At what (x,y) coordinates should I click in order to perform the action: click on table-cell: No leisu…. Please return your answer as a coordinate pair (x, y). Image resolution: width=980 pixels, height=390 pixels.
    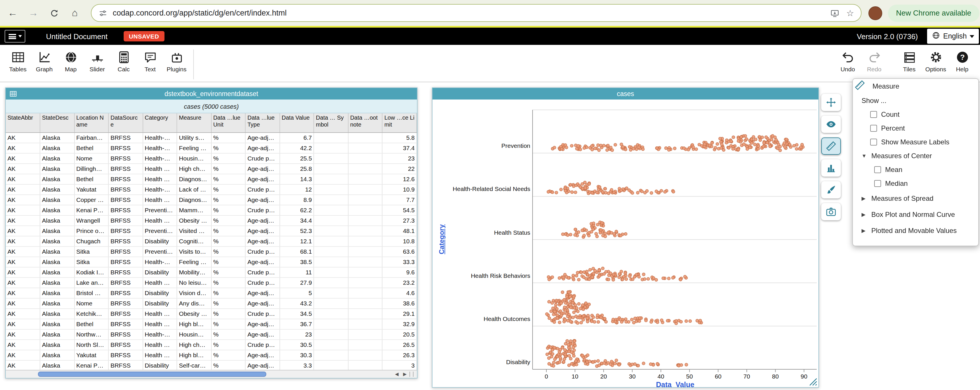
    Looking at the image, I should click on (194, 282).